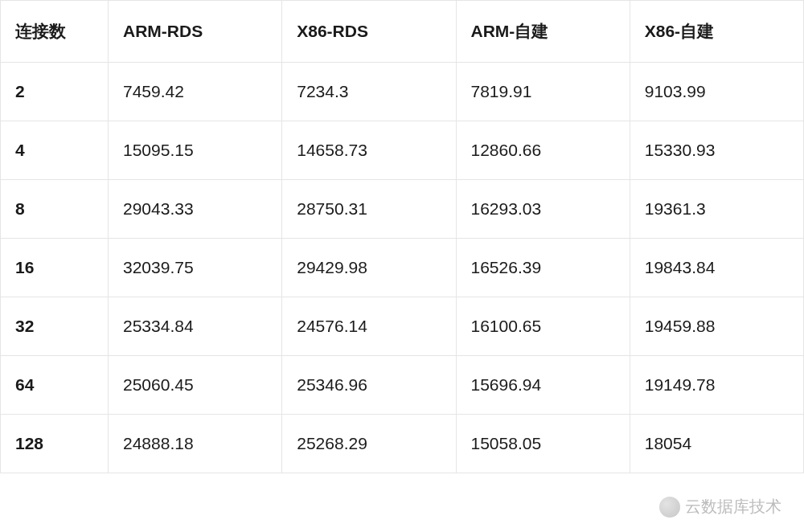 The image size is (804, 532). What do you see at coordinates (195, 209) in the screenshot?
I see `cell-value: 29043.33` at bounding box center [195, 209].